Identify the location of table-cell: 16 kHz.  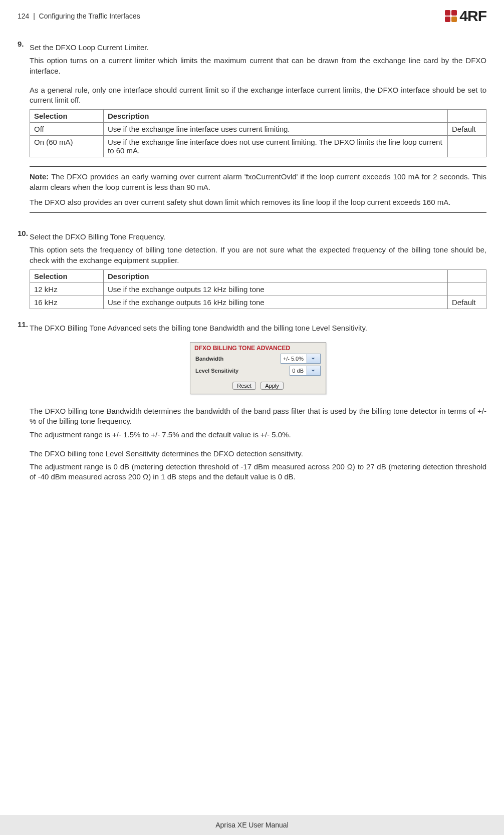
(67, 302).